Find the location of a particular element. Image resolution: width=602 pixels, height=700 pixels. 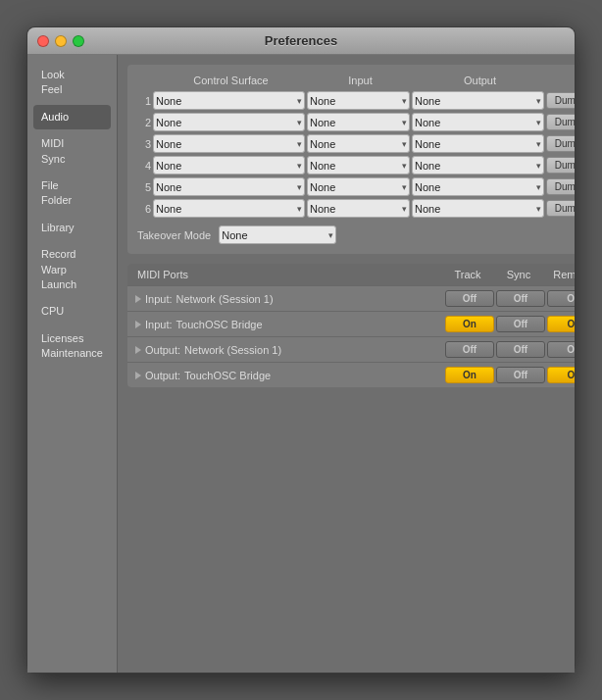

track-toggle-0: Off is located at coordinates (470, 298).